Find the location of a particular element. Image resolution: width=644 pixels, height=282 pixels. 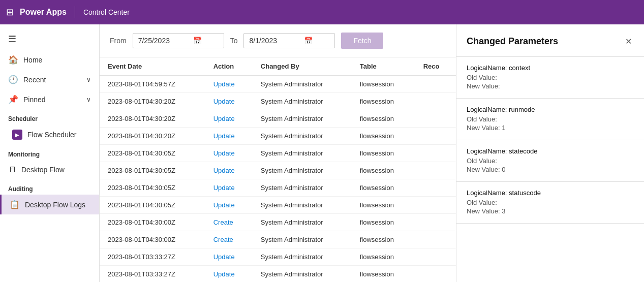

sidebar-item-home: 🏠 Home is located at coordinates (50, 60).